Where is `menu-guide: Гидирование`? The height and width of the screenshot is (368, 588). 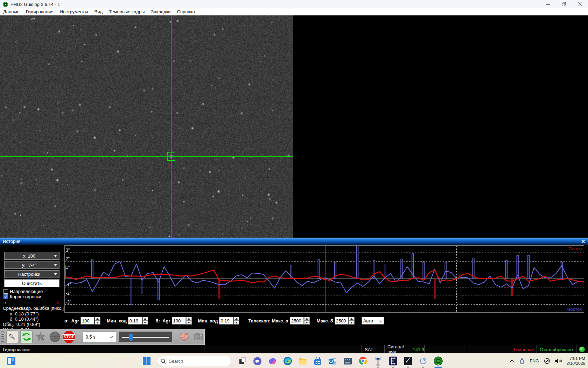
menu-guide: Гидирование is located at coordinates (40, 12).